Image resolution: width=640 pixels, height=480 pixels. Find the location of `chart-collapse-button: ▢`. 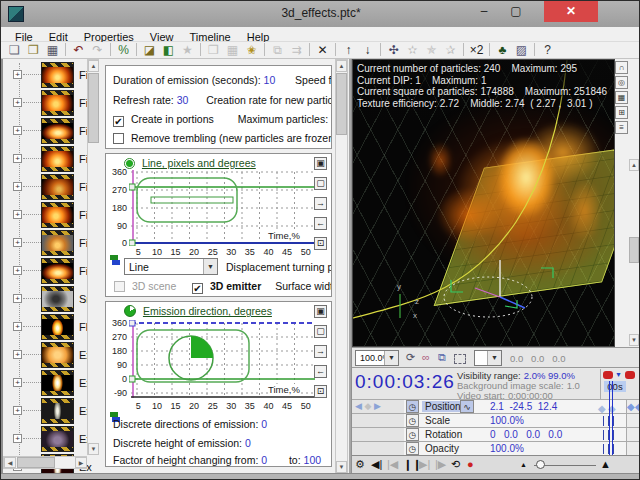

chart-collapse-button: ▢ is located at coordinates (320, 332).